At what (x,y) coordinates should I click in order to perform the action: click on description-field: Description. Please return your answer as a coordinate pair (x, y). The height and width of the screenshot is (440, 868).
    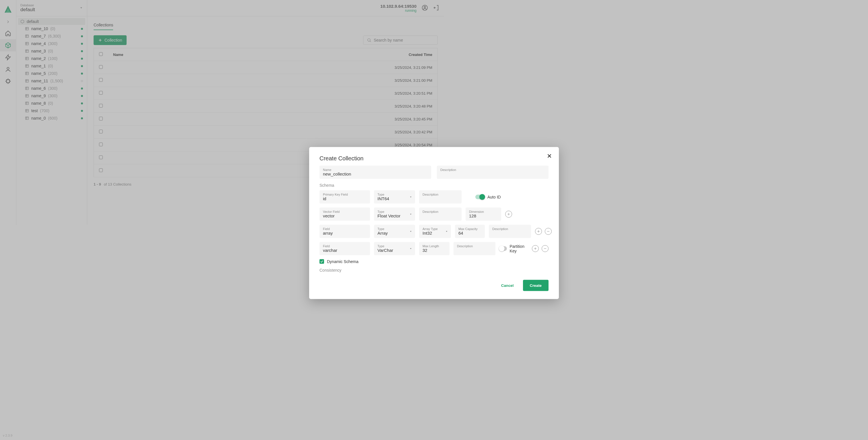
    Looking at the image, I should click on (441, 172).